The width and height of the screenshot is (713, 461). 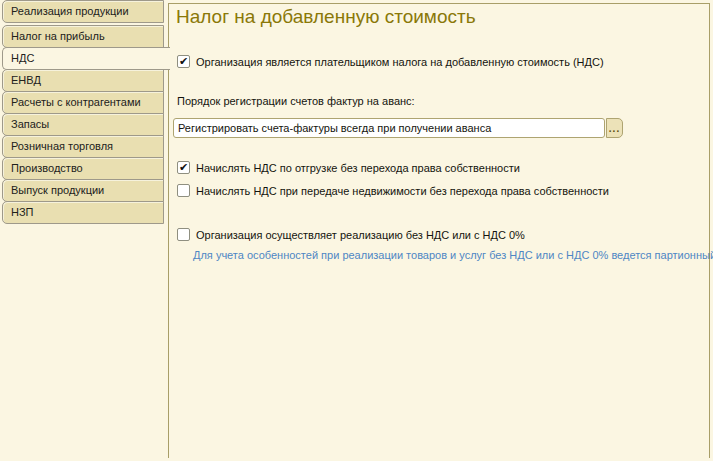 What do you see at coordinates (389, 128) in the screenshot?
I see `invoice-order-input` at bounding box center [389, 128].